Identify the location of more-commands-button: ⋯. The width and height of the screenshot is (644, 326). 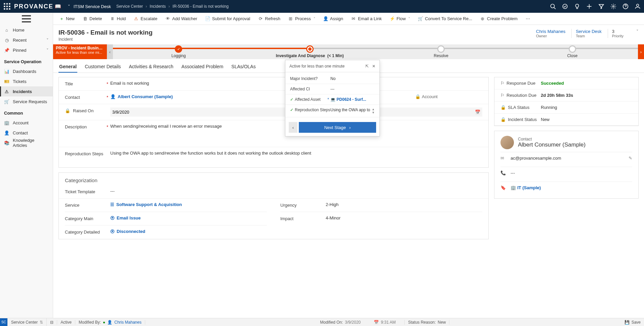
(528, 19).